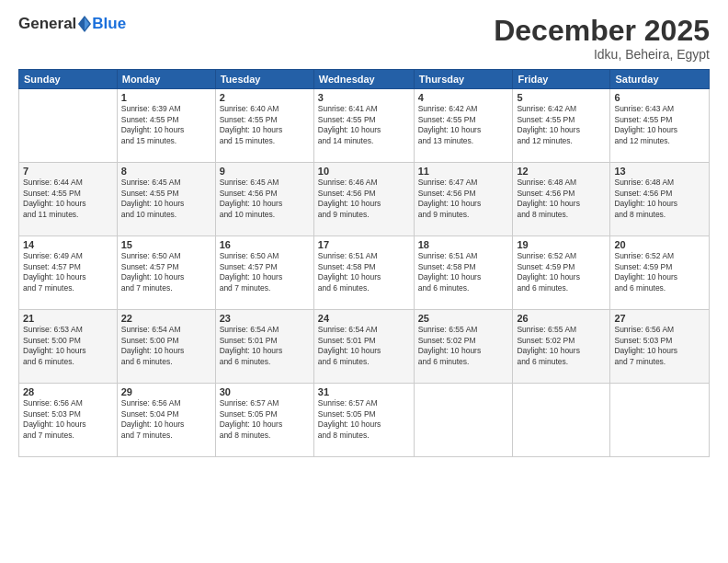 This screenshot has height=563, width=728. What do you see at coordinates (165, 79) in the screenshot?
I see `col-monday: Monday` at bounding box center [165, 79].